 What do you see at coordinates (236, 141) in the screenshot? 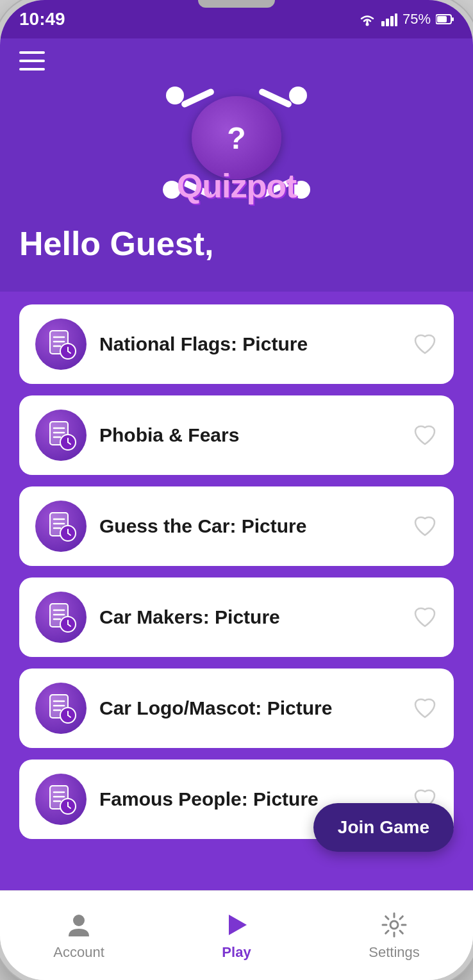
I see `app-logo: ? Quizpot` at bounding box center [236, 141].